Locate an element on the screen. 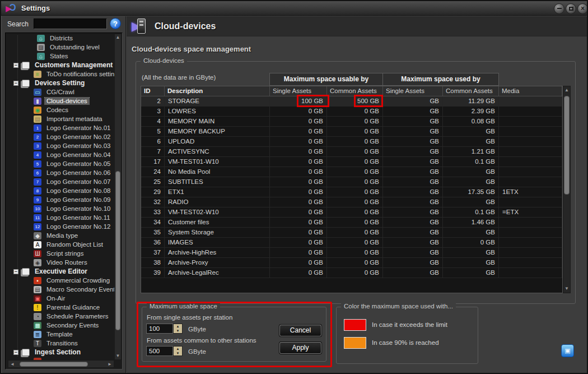 The width and height of the screenshot is (588, 374). table-row-upload: 6UPLOAD0 GB0 GBGBGB is located at coordinates (352, 142).